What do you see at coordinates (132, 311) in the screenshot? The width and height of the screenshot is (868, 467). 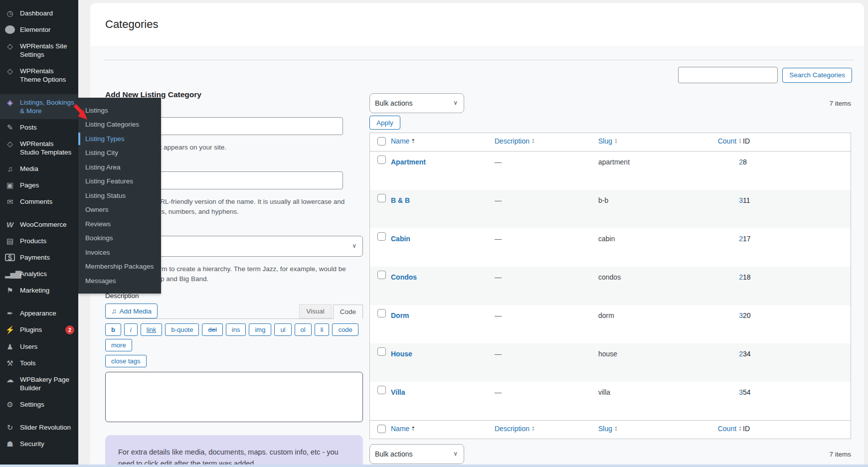 I see `add-media-button: ♫ Add Media` at bounding box center [132, 311].